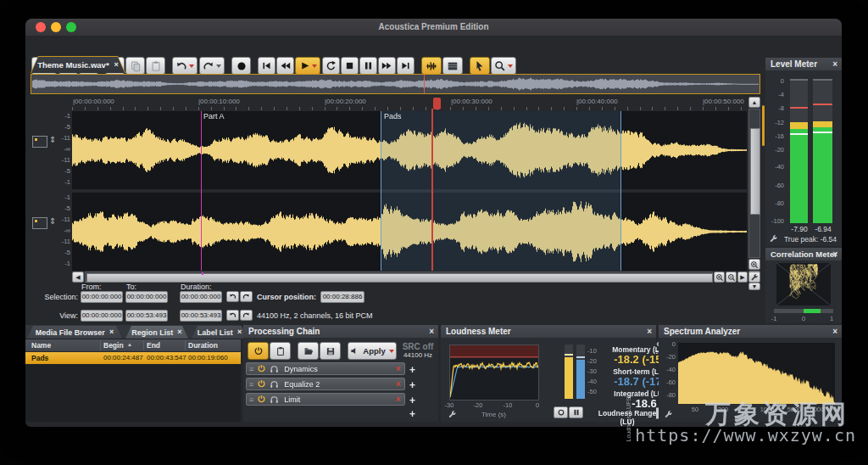 This screenshot has width=868, height=465. Describe the element at coordinates (157, 333) in the screenshot. I see `tab-region-list: Region List×` at that location.